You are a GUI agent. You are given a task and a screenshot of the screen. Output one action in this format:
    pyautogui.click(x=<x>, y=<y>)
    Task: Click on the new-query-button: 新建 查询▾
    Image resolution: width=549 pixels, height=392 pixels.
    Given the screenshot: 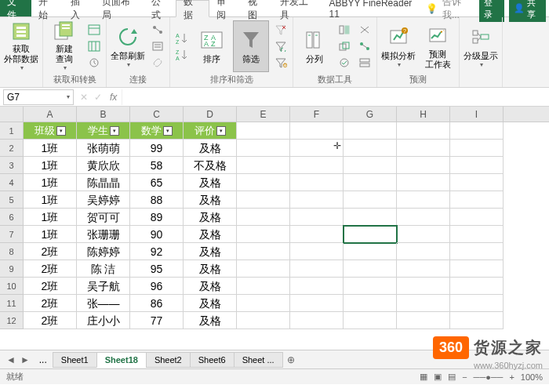 What is the action you would take?
    pyautogui.click(x=64, y=46)
    